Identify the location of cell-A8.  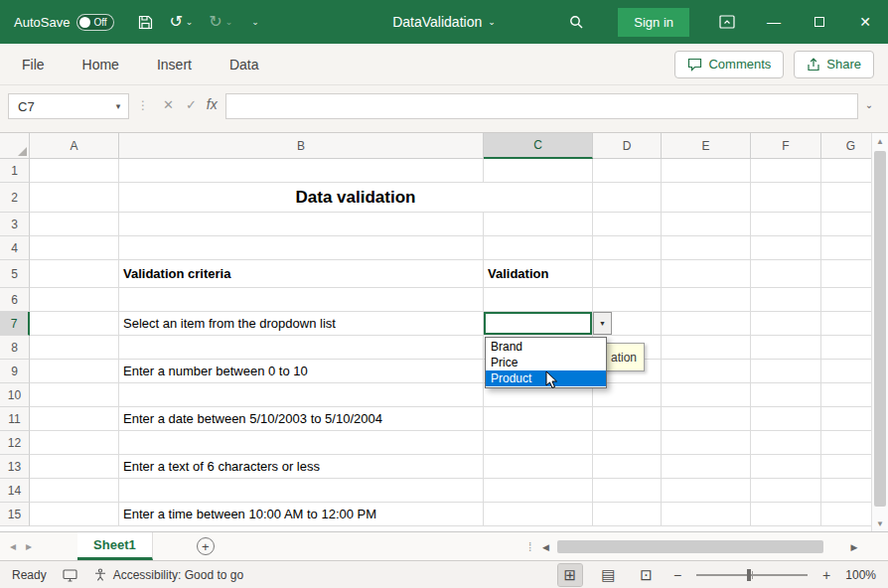
(74, 348).